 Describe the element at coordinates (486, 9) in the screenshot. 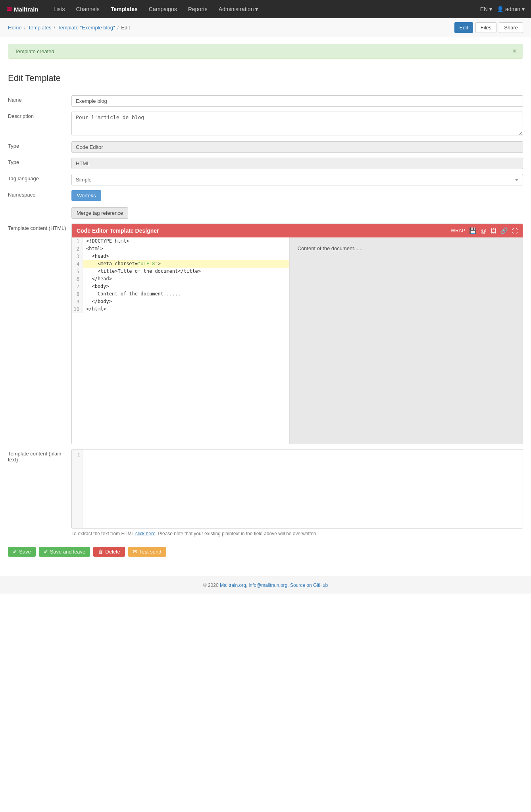

I see `lang-selector: EN ▾` at that location.